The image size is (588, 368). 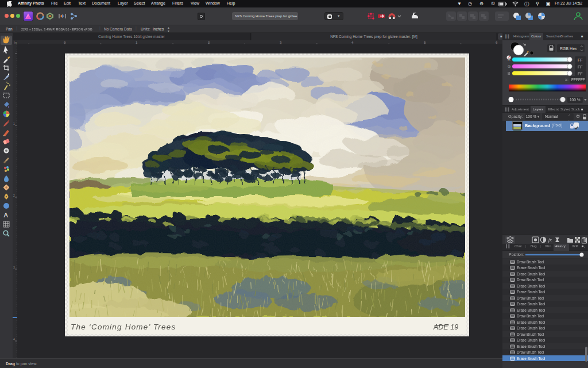 What do you see at coordinates (14, 124) in the screenshot?
I see `svg-text: 1` at bounding box center [14, 124].